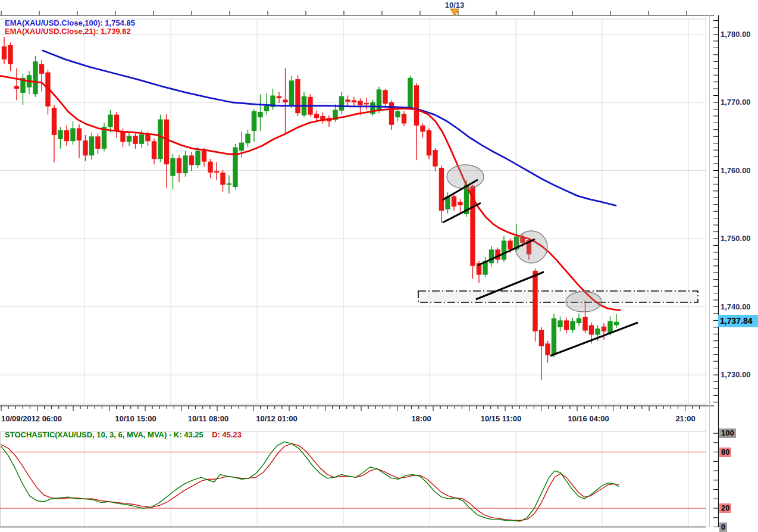  I want to click on price-axis-label: 1,750.00, so click(735, 238).